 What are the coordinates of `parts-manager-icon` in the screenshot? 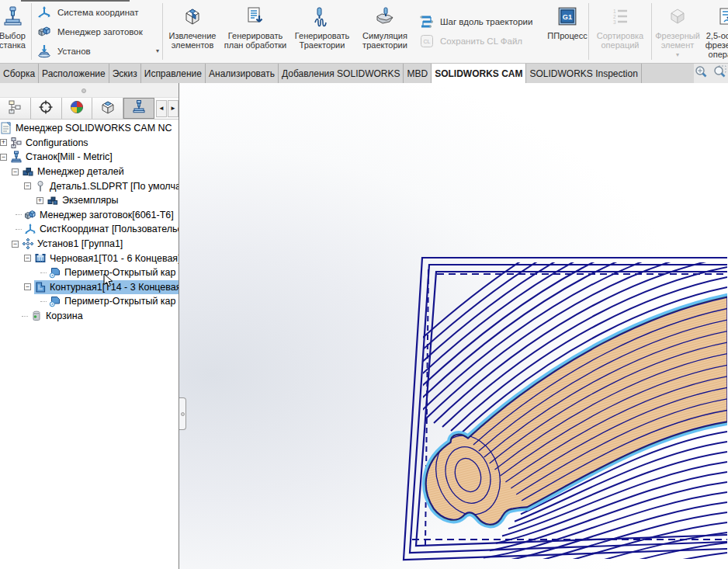 It's located at (28, 172).